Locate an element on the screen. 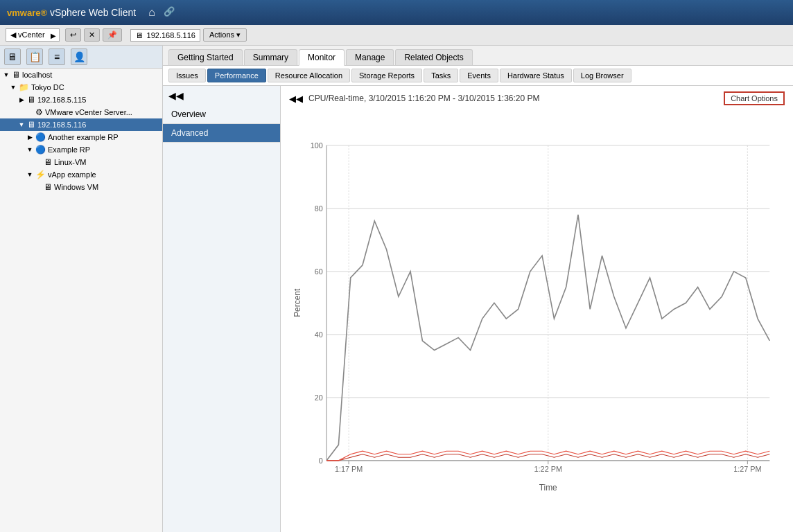  svg-text: 0 is located at coordinates (321, 461).